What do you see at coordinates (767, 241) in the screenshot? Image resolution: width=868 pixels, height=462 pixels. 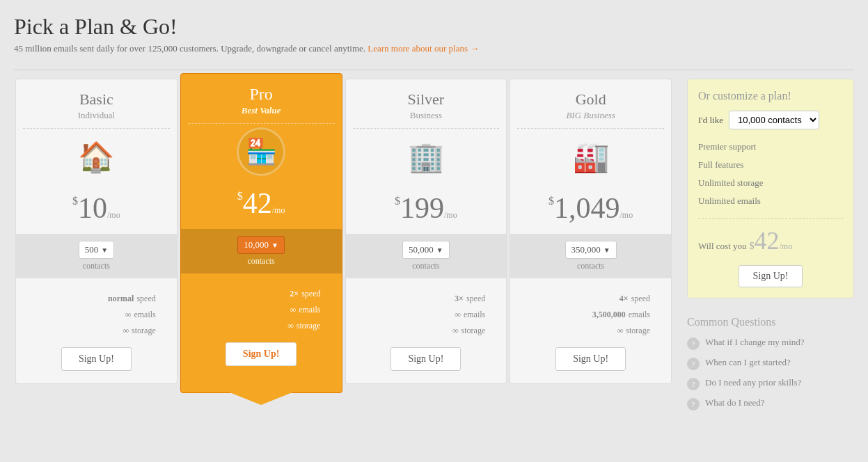 I see `cost-amount: 42` at bounding box center [767, 241].